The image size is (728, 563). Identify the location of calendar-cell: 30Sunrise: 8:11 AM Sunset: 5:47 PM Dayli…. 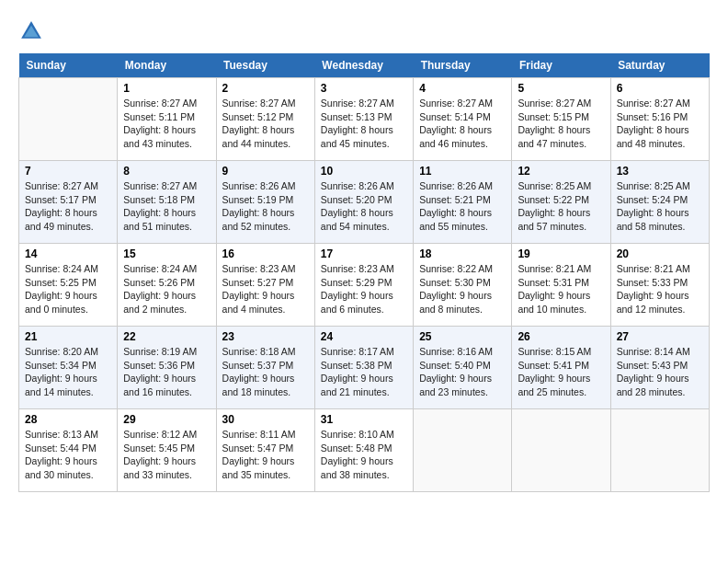
(265, 451).